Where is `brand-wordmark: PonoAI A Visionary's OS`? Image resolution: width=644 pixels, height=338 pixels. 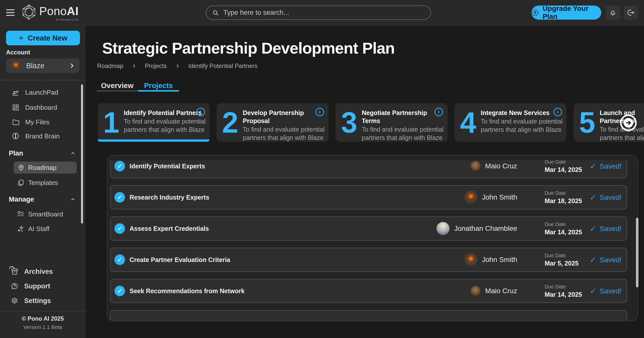 brand-wordmark: PonoAI A Visionary's OS is located at coordinates (59, 11).